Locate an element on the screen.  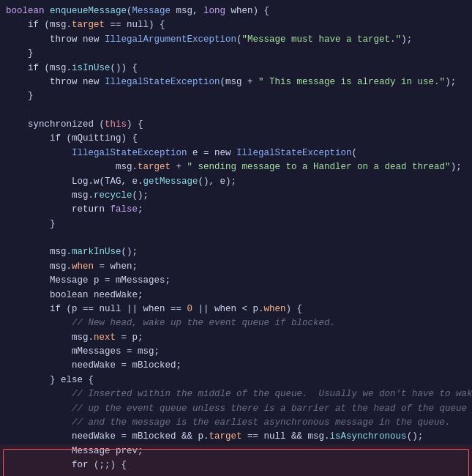
token: ()) { is located at coordinates (124, 68).